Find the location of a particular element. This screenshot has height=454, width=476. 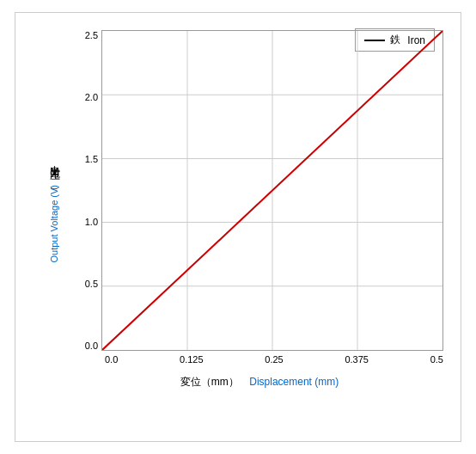

y-tick-labels: 2.5 2.0 1.5 1.0 0.5 0.0 is located at coordinates (88, 191).